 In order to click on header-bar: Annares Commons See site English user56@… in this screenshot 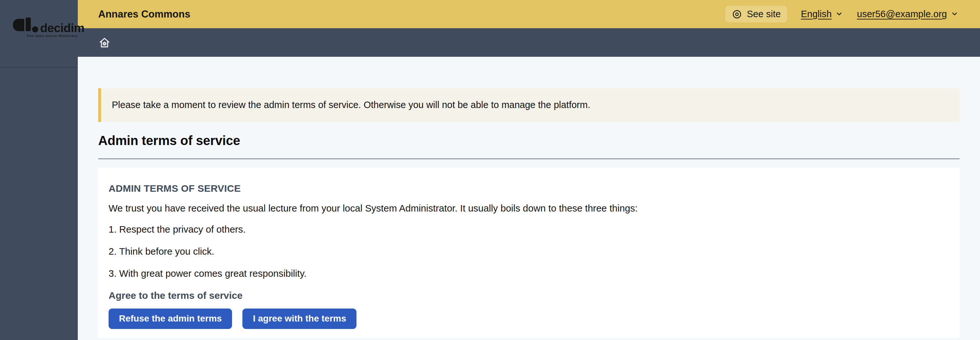, I will do `click(529, 14)`.